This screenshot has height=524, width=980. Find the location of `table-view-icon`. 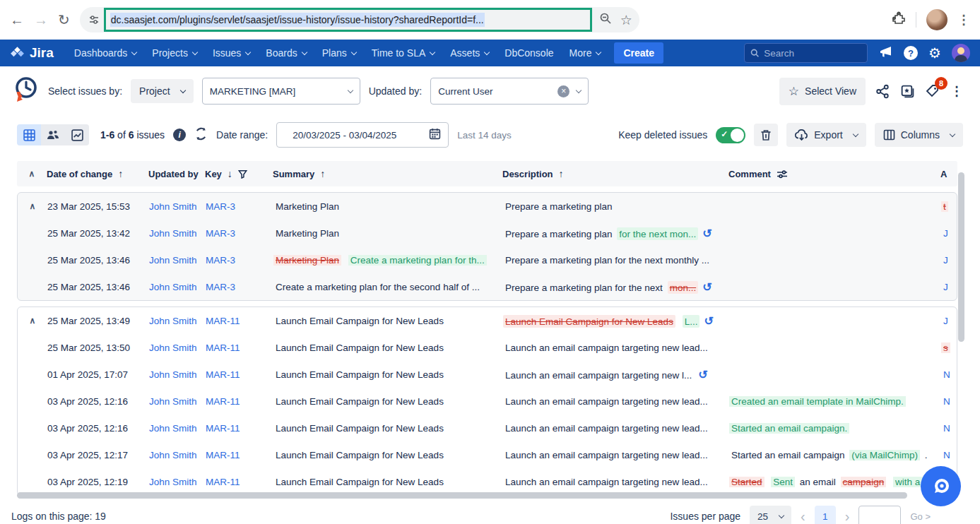

table-view-icon is located at coordinates (29, 135).